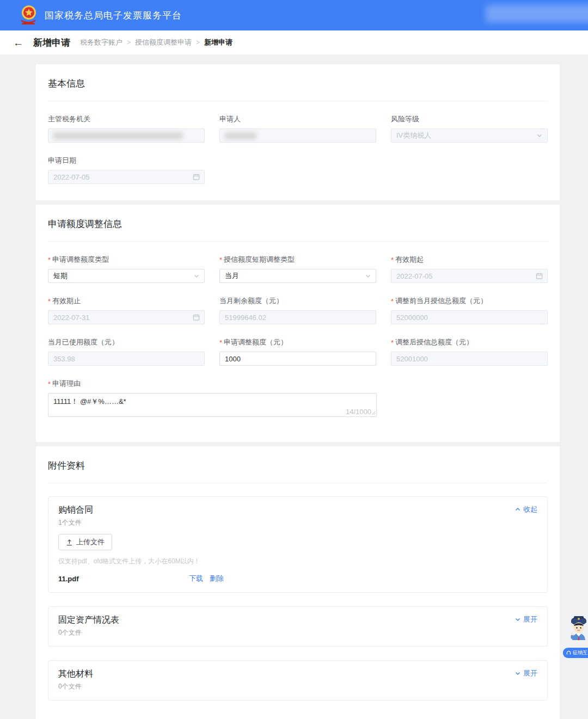 The width and height of the screenshot is (588, 719). I want to click on attachment-group-title: 购销合同, so click(76, 511).